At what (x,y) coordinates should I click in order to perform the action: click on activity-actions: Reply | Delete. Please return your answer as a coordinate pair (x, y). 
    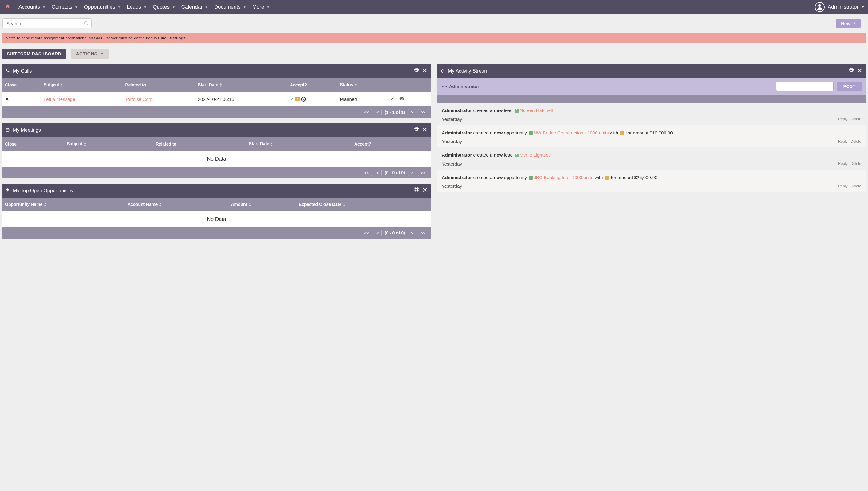
    Looking at the image, I should click on (849, 186).